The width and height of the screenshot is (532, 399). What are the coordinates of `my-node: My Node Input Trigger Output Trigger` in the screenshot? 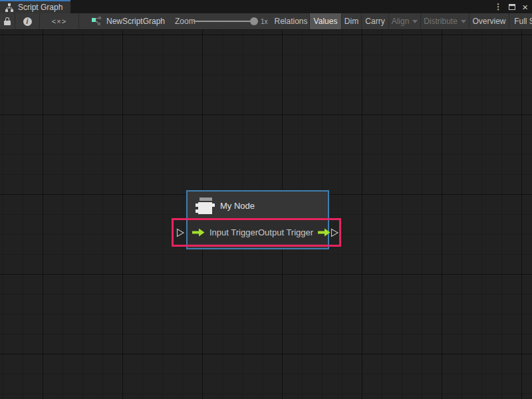 It's located at (258, 219).